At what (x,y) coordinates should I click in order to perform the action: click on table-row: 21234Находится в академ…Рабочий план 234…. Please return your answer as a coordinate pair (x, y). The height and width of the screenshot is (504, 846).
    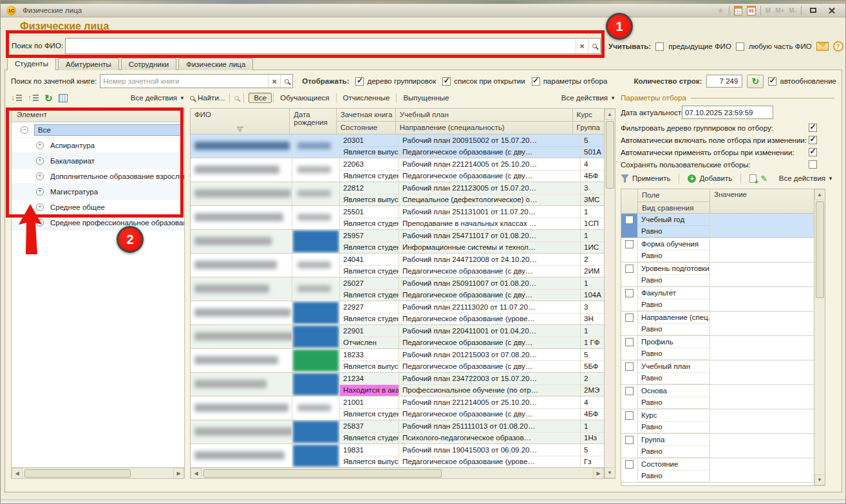
    Looking at the image, I should click on (397, 385).